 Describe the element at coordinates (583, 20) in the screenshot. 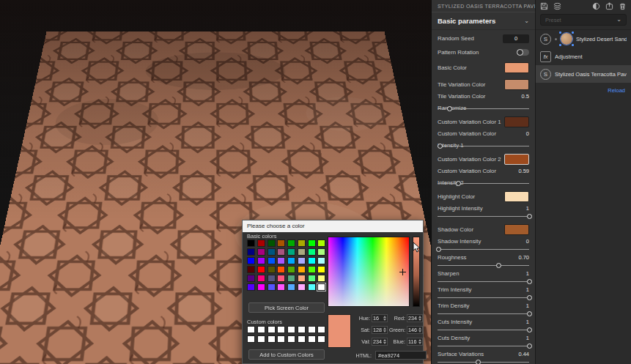

I see `preset-dropdown: Preset ⌄` at that location.